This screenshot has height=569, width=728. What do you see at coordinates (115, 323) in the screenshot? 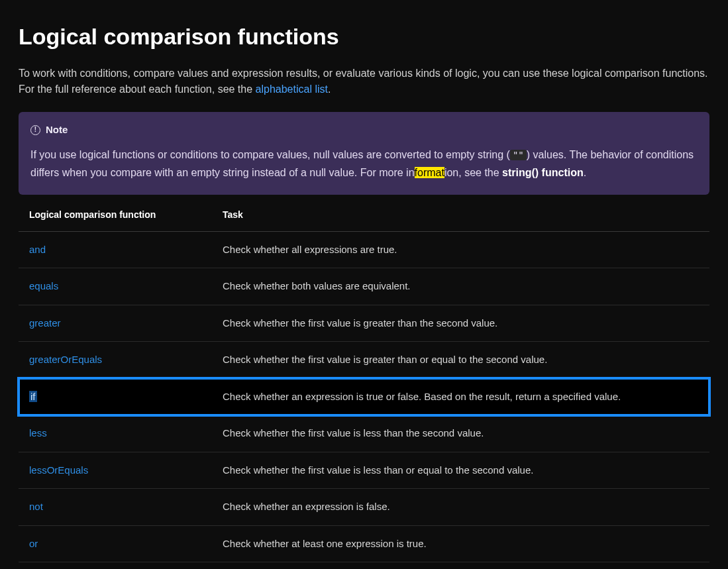
I see `function-cell: greater` at bounding box center [115, 323].